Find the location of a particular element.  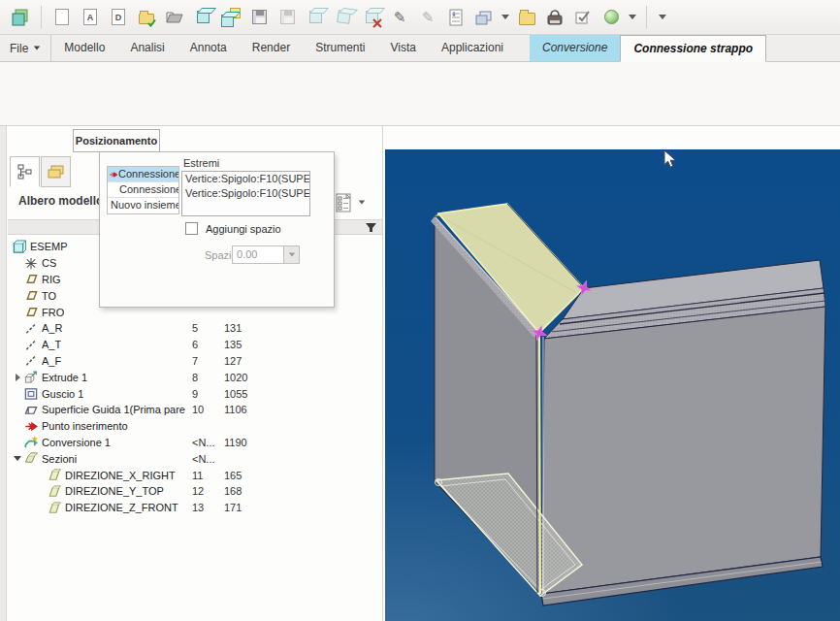

tree-row-insert-point: Punto inserimento is located at coordinates (195, 427).